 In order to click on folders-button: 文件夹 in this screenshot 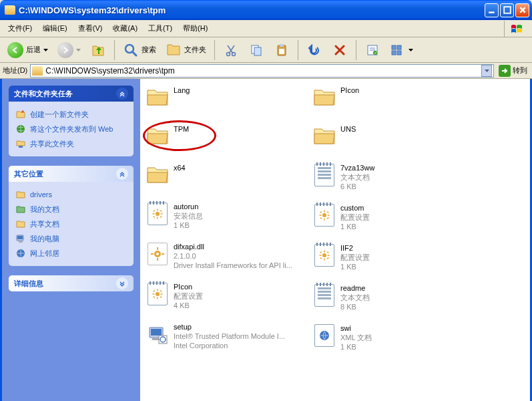, I will do `click(186, 50)`.